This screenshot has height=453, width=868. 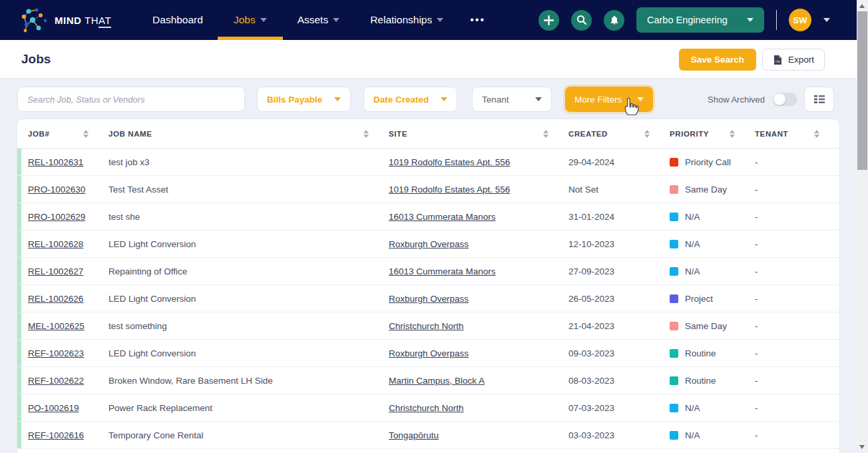 What do you see at coordinates (674, 408) in the screenshot?
I see `priority-swatch` at bounding box center [674, 408].